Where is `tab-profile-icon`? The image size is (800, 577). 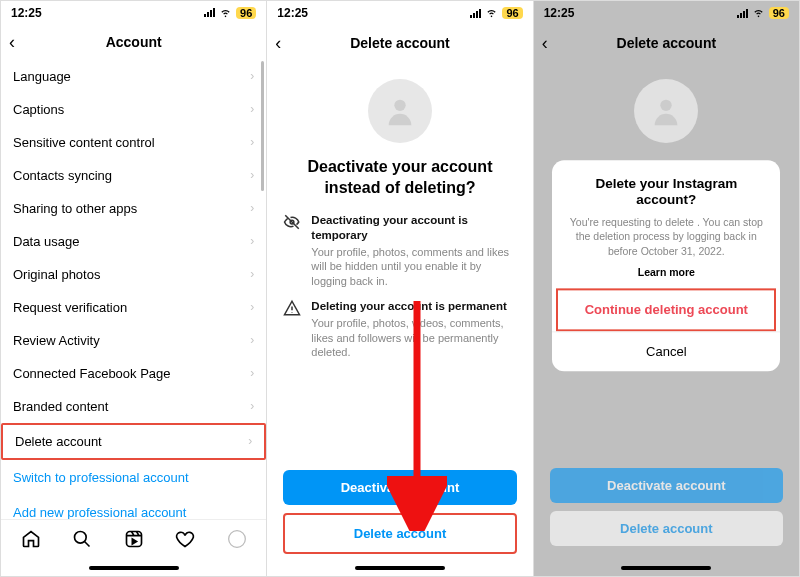 tab-profile-icon is located at coordinates (237, 541).